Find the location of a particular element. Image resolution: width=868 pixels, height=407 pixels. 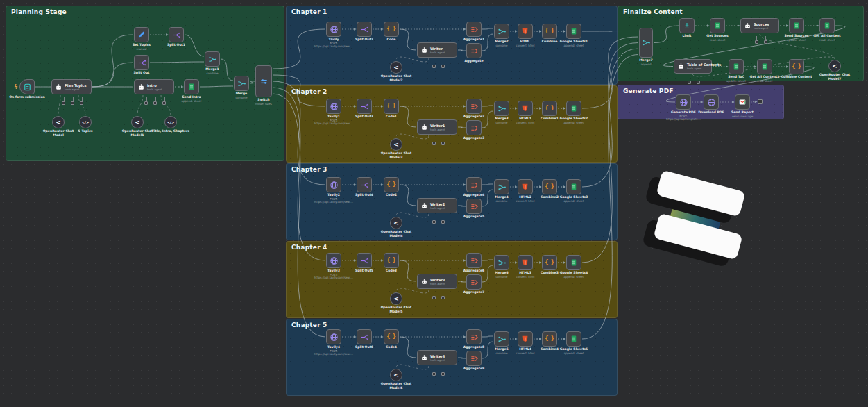

node-google-sheets1: Google Sheets1append: sheet is located at coordinates (574, 31).